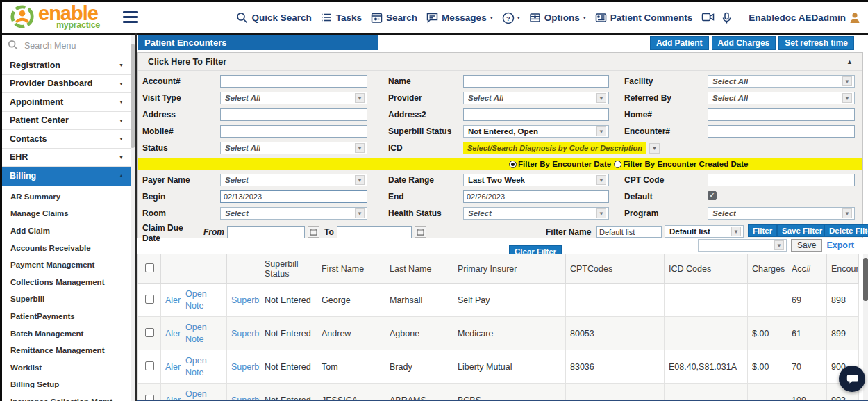 This screenshot has width=868, height=401. Describe the element at coordinates (704, 231) in the screenshot. I see `saved-filter-select: Default list▼` at that location.